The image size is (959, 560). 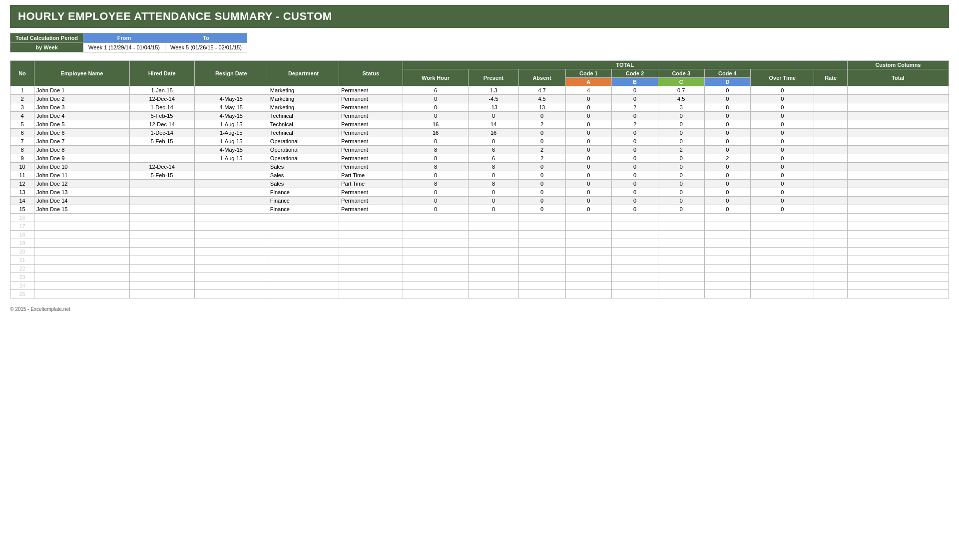 What do you see at coordinates (22, 193) in the screenshot?
I see `cell: 13` at bounding box center [22, 193].